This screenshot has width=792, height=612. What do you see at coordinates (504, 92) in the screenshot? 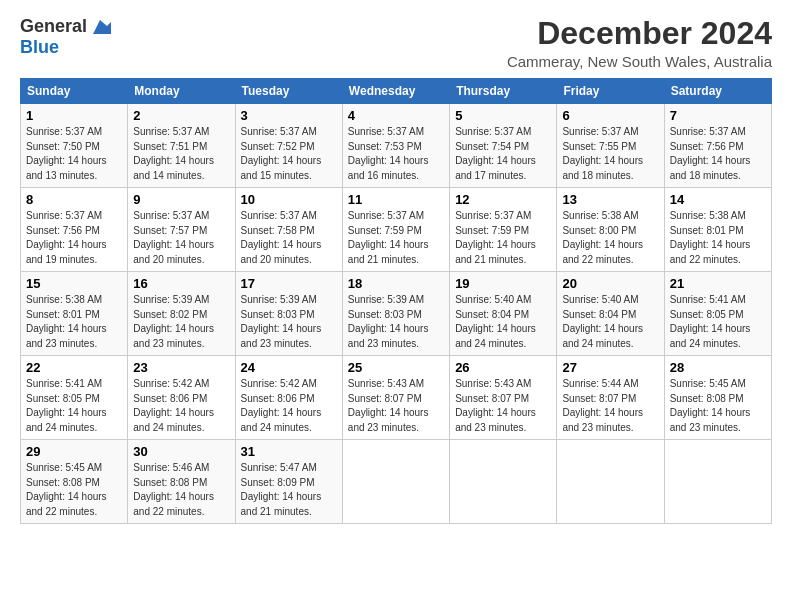
I see `header-day-thursday: Thursday` at bounding box center [504, 92].